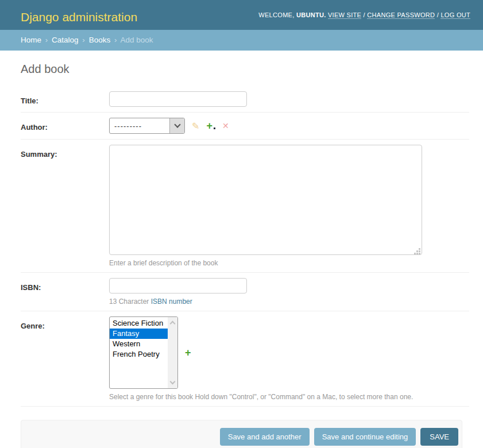  I want to click on username: UBUNTU., so click(311, 15).